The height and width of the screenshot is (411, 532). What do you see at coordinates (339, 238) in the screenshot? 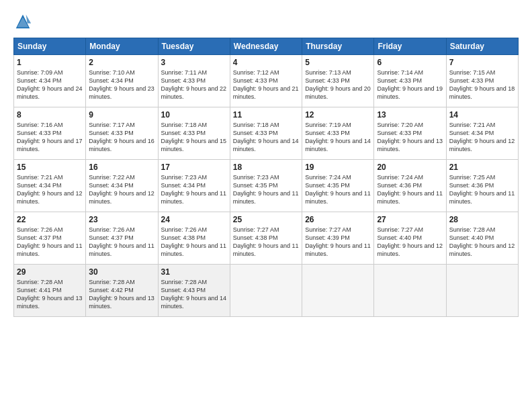
I see `calendar-cell: 26 Sunrise: 7:27 AM Sunset: 4:39 PM Dayl…` at bounding box center [339, 238].